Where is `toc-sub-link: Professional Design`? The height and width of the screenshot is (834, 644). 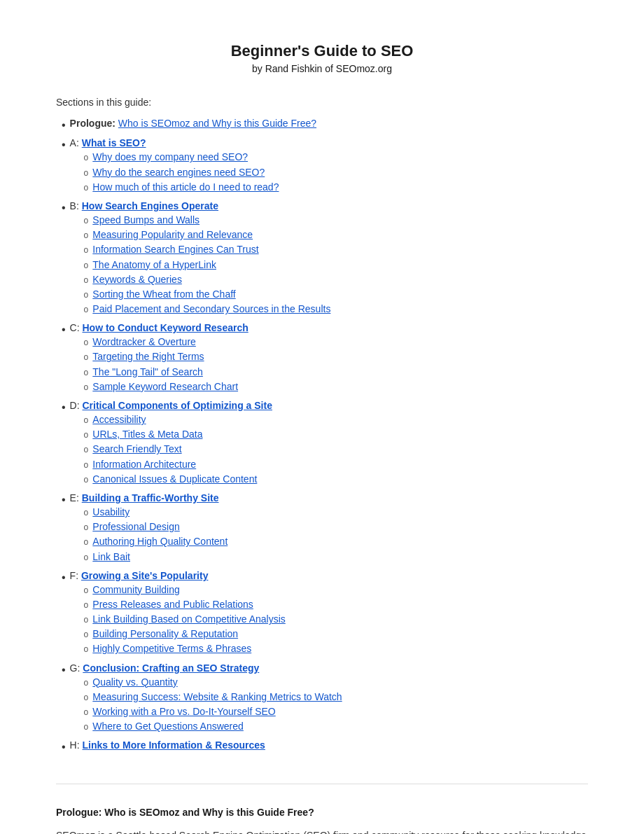 toc-sub-link: Professional Design is located at coordinates (136, 527).